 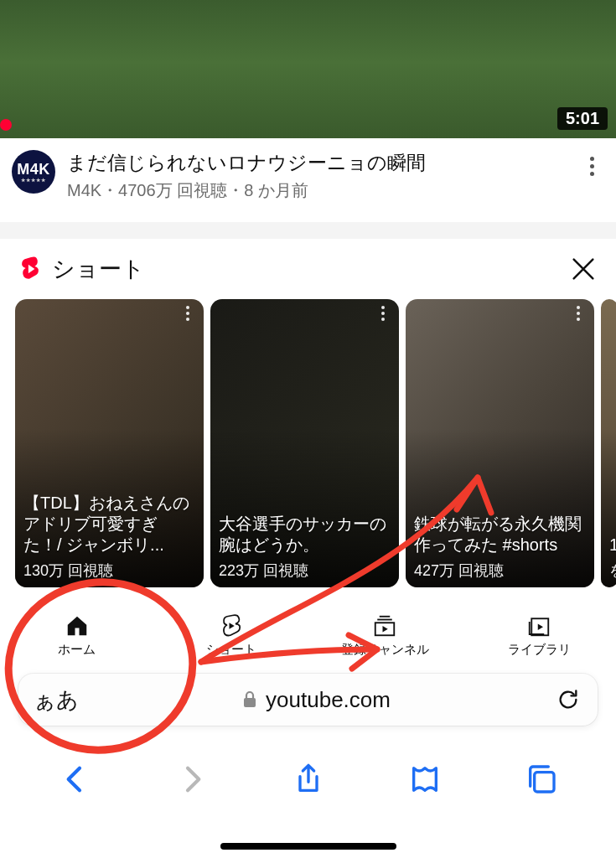 I want to click on shorts-section-title: ショート, so click(x=99, y=269).